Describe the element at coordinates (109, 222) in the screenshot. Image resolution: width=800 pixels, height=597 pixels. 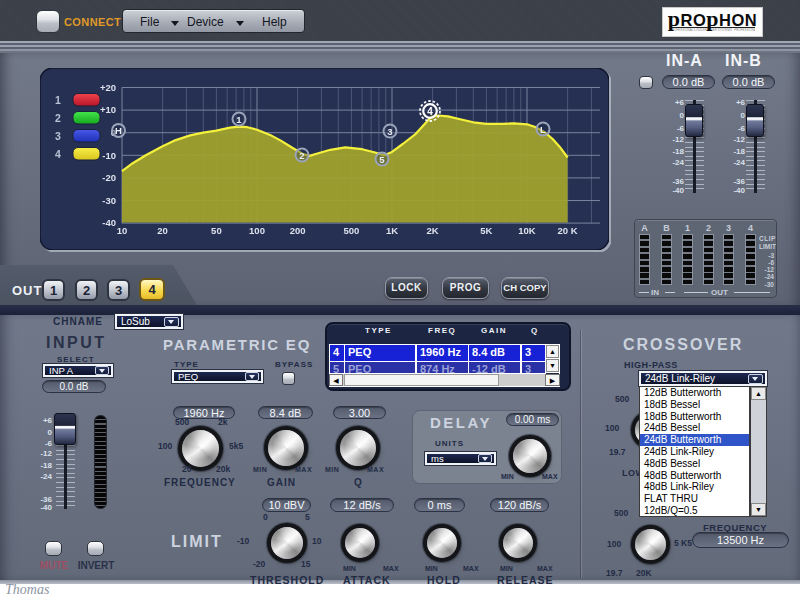
I see `svg-text: -40` at that location.